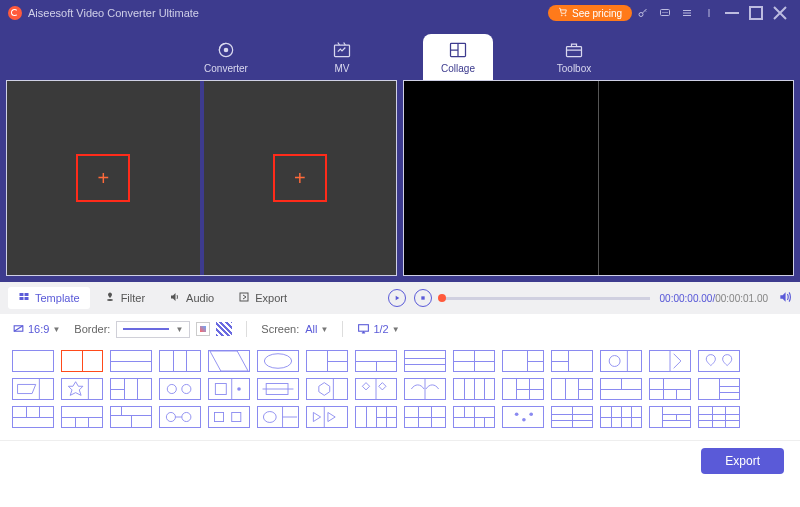 This screenshot has width=800, height=507. I want to click on aspect-ratio-dropdown: 16:9 ▼, so click(36, 330).